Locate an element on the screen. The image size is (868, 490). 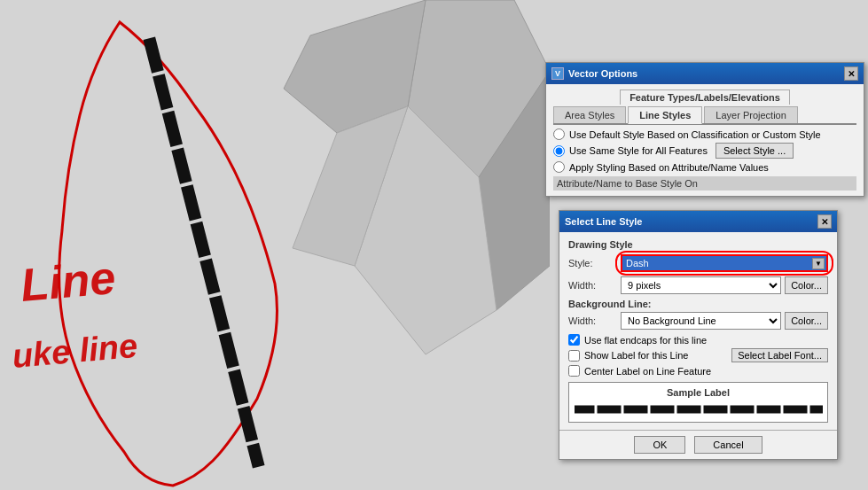
width-select: 9 pixels1 pixel2 pixels3 pixels is located at coordinates (700, 285).